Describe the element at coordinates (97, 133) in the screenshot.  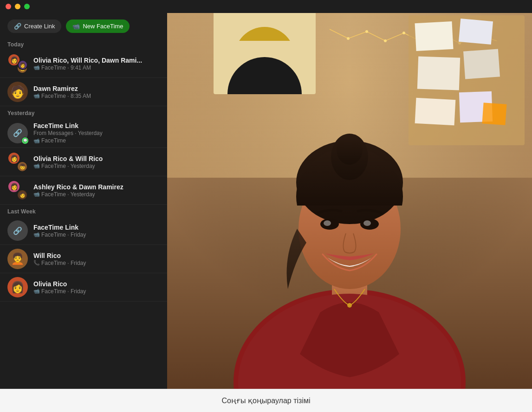
I see `call-info: FaceTime Link From Messages · Yesterday …` at that location.